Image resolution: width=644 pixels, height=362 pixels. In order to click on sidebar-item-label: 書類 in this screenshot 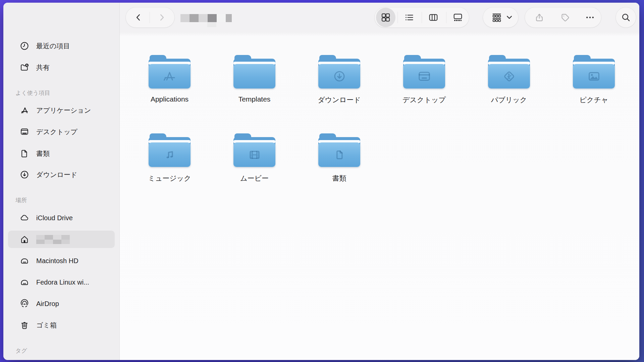, I will do `click(43, 154)`.